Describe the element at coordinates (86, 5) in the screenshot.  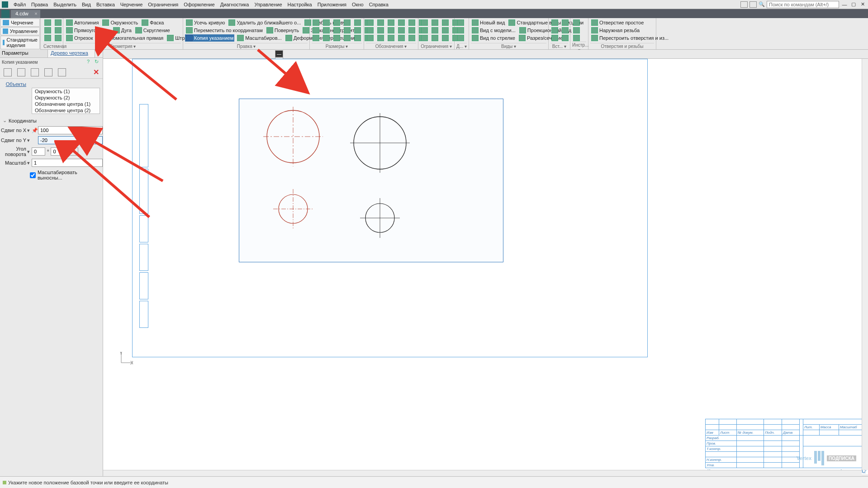
I see `menu-view: Вид` at that location.